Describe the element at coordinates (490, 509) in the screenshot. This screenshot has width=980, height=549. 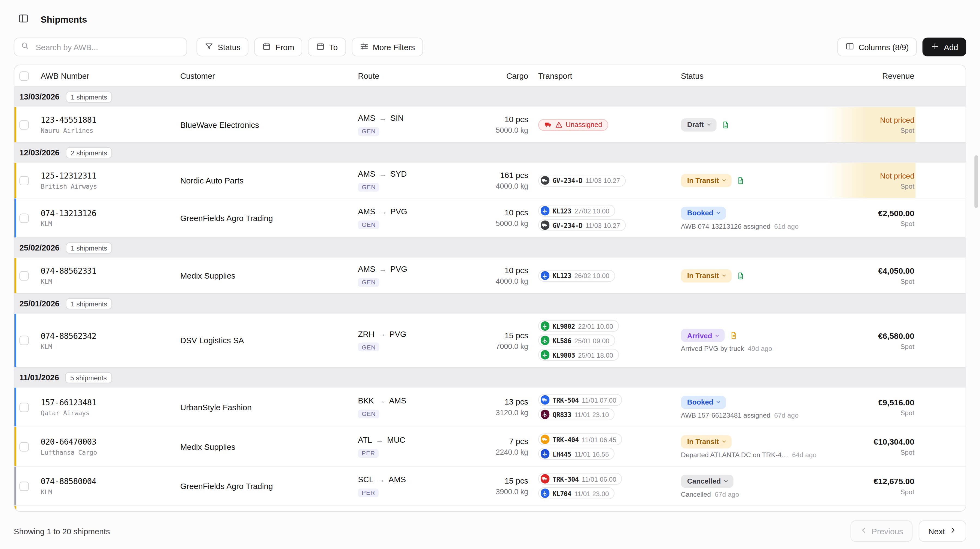
I see `table-row: 074-88570002KLMBlueWave ElectronicsHKG→A…` at that location.